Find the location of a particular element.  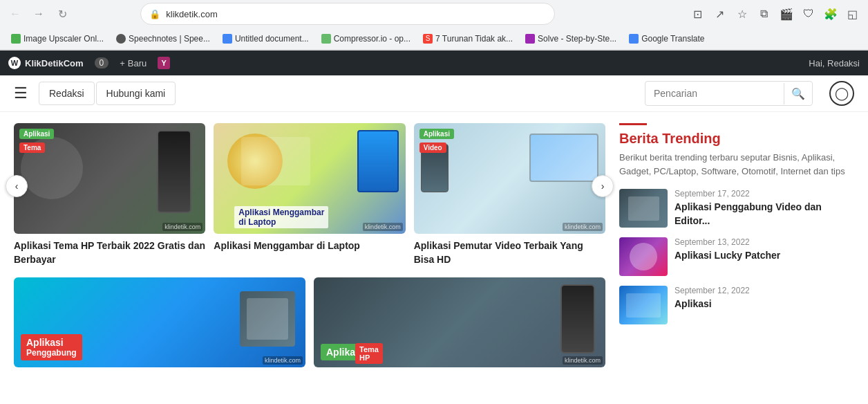

trending-item-3-meta: September 12, 2022 Aplikasi is located at coordinates (764, 305).